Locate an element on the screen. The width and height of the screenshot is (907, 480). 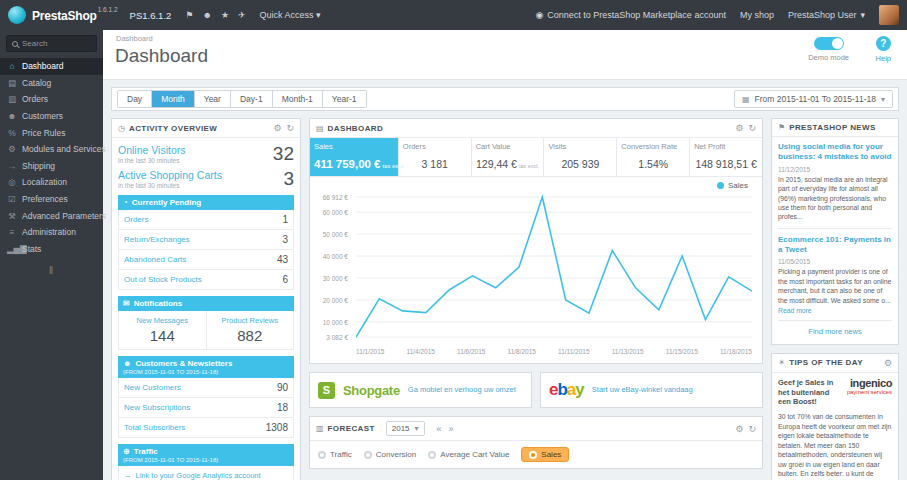
sidebar-item-customers: ☻Customers is located at coordinates (52, 116).